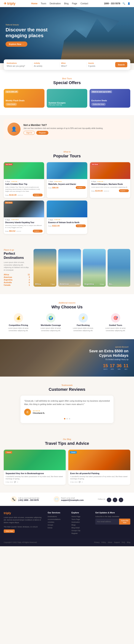 The width and height of the screenshot is (134, 644). I want to click on nav-page: Page, so click(74, 4).